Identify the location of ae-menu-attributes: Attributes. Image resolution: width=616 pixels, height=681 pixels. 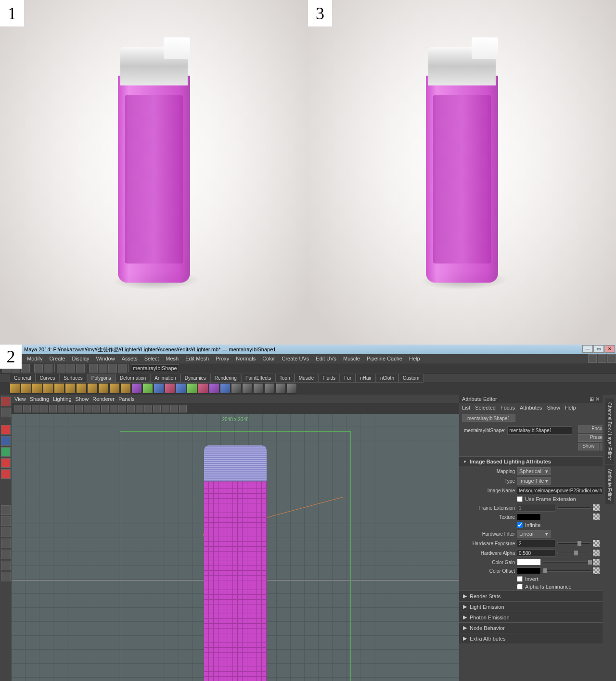
(531, 408).